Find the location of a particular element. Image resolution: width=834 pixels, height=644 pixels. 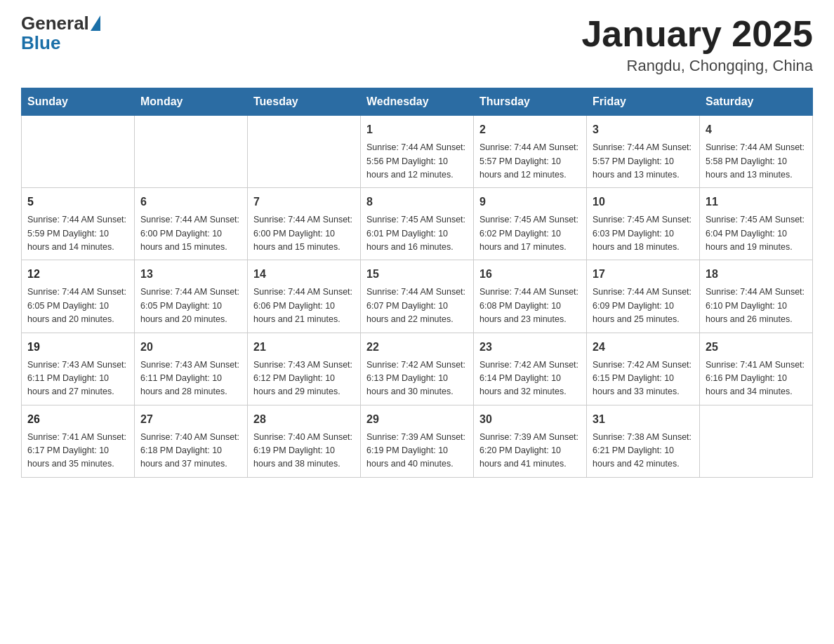

day-number: 10 is located at coordinates (643, 202).